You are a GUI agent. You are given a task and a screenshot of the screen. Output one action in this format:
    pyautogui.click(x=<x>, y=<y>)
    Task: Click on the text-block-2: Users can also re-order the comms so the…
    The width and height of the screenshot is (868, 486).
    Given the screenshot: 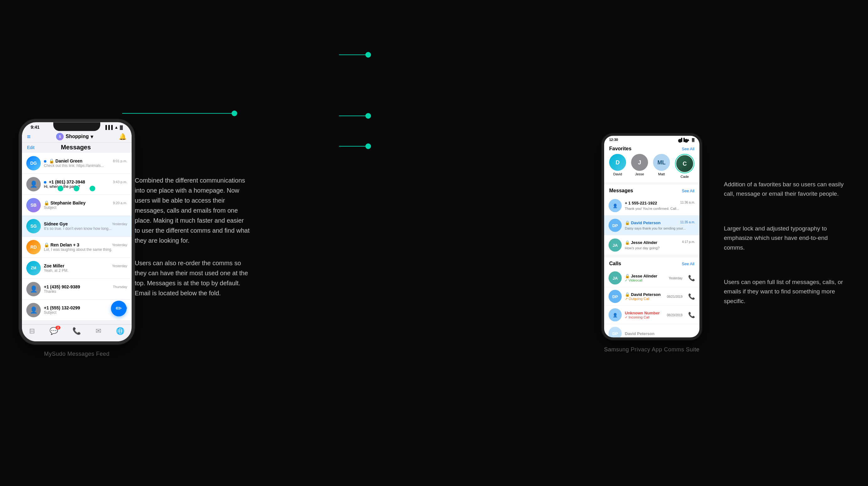 What is the action you would take?
    pyautogui.click(x=193, y=278)
    